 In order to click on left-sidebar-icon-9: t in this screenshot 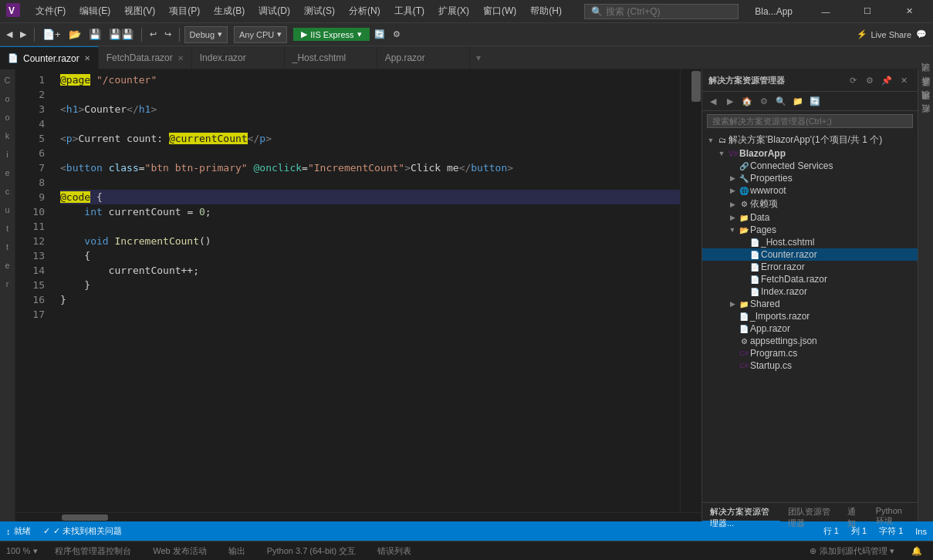, I will do `click(8, 228)`.